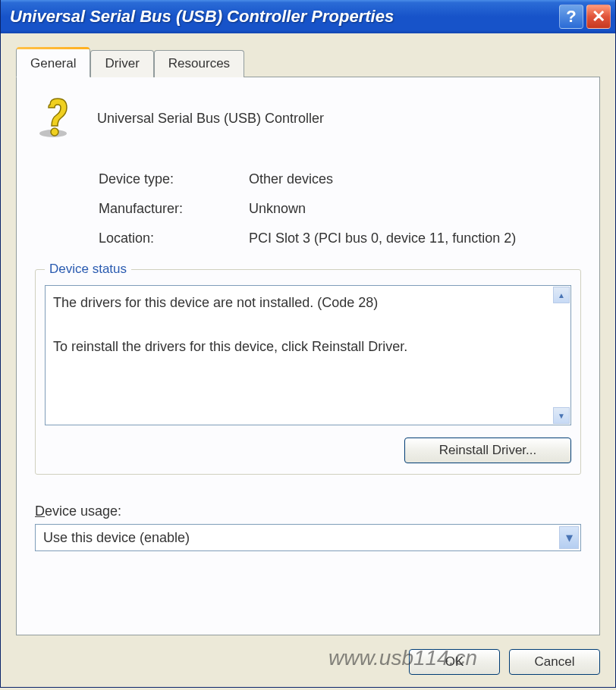 The image size is (616, 690). I want to click on ok-button: OK, so click(454, 662).